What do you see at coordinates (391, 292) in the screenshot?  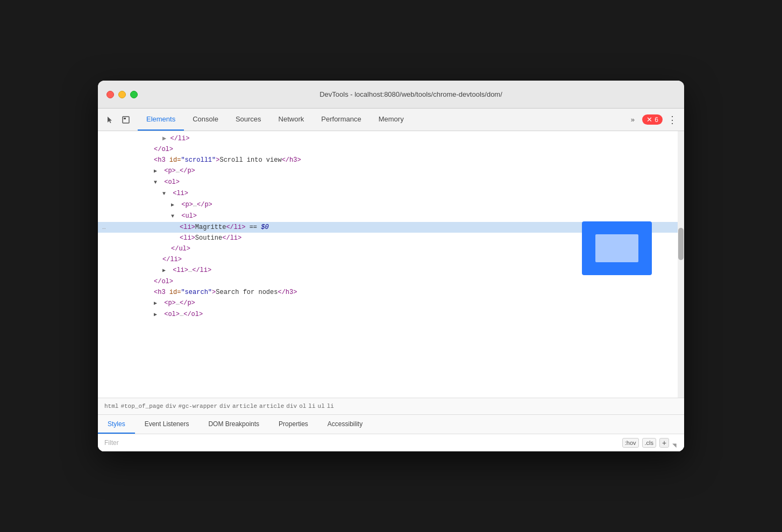 I see `dom-line: <h3 id="search">Search for nodes</h3>` at bounding box center [391, 292].